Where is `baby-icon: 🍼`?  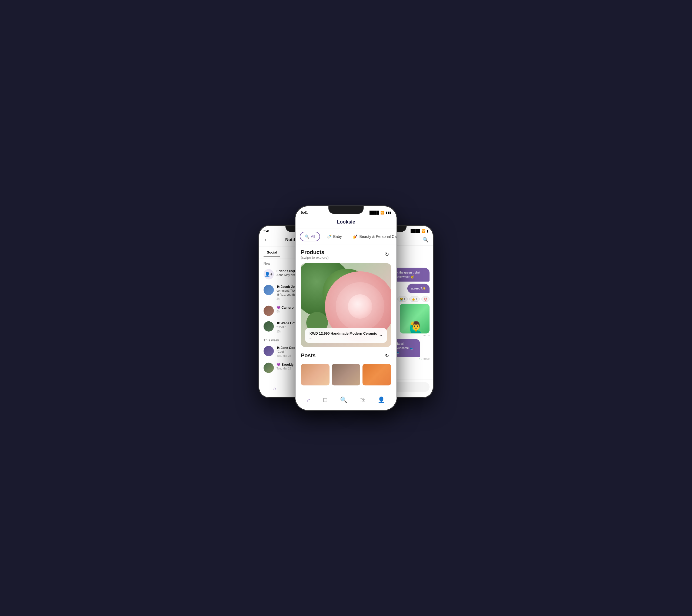
baby-icon: 🍼 is located at coordinates (329, 236).